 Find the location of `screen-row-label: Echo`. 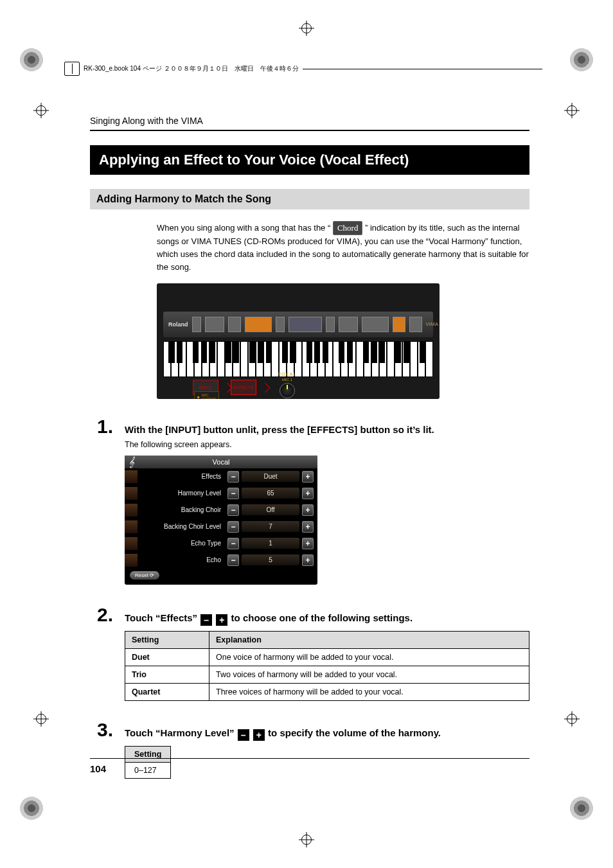

screen-row-label: Echo is located at coordinates (182, 560).